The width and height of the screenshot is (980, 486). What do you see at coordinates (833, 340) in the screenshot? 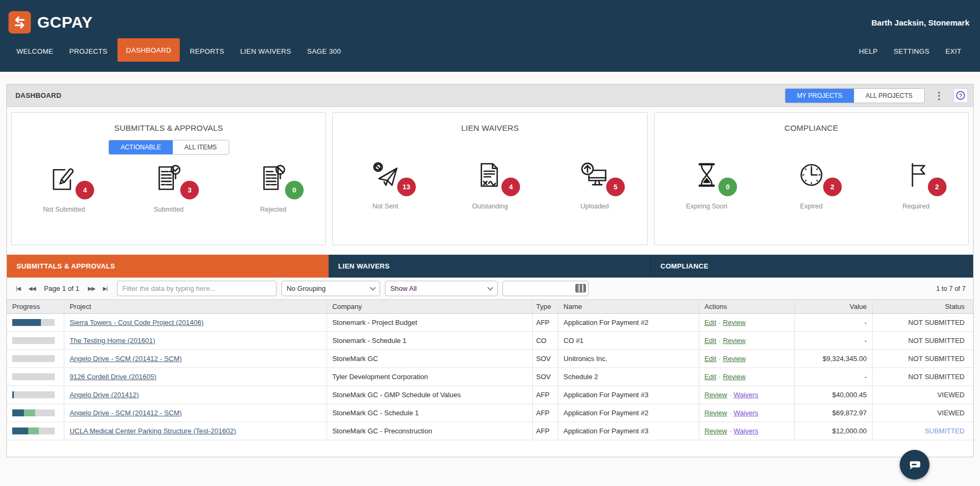
I see `value-cell: -` at bounding box center [833, 340].